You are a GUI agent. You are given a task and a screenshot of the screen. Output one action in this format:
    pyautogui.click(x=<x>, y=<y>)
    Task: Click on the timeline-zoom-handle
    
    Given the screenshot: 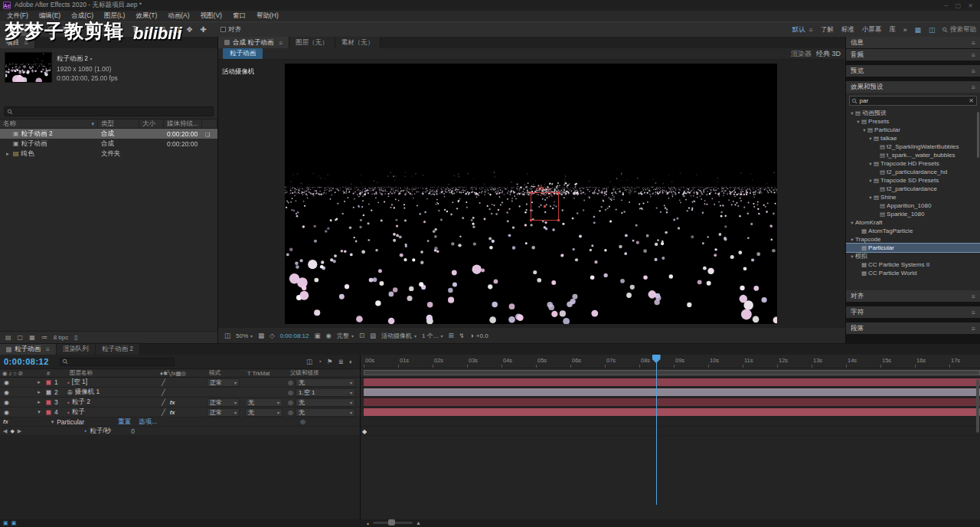 What is the action you would take?
    pyautogui.click(x=392, y=522)
    